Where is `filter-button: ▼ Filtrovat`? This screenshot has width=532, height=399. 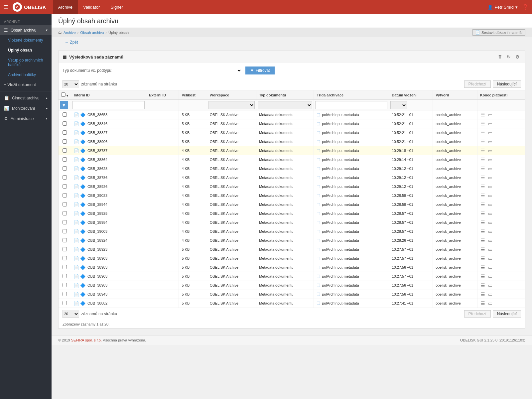 filter-button: ▼ Filtrovat is located at coordinates (260, 70).